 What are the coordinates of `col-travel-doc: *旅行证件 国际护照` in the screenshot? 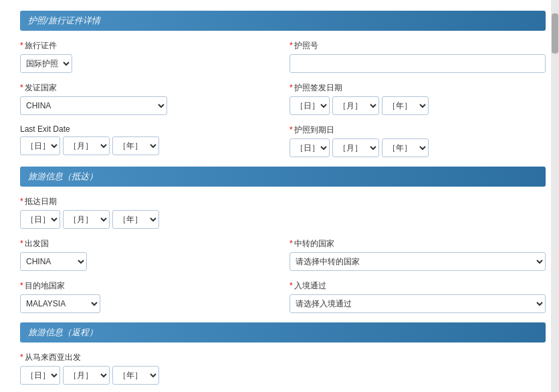 It's located at (148, 56).